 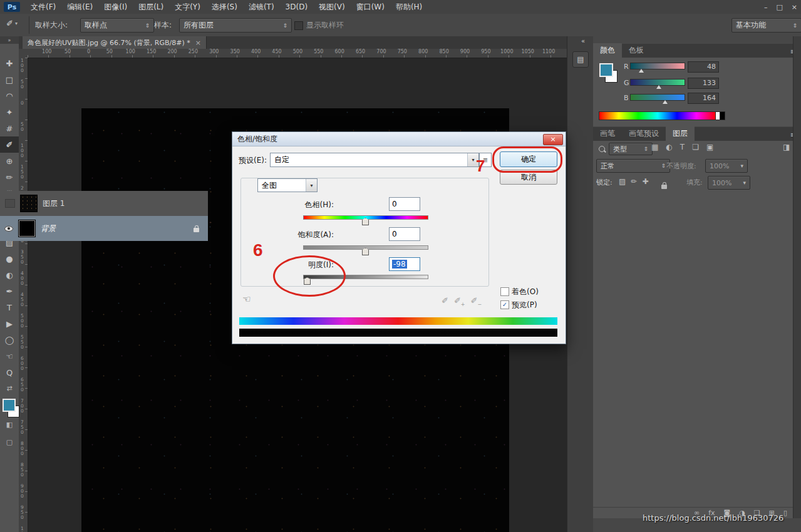 What do you see at coordinates (703, 98) in the screenshot?
I see `channel-b-value: 164` at bounding box center [703, 98].